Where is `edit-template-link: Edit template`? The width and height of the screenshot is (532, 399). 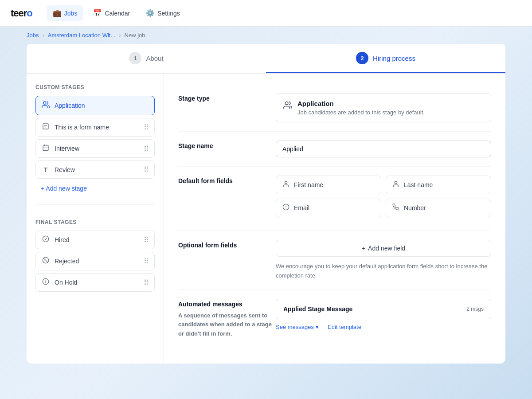 edit-template-link: Edit template is located at coordinates (344, 327).